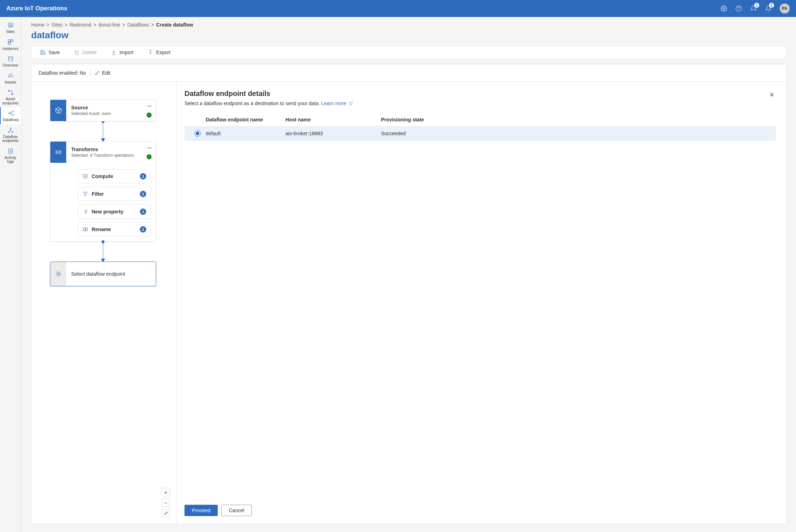 The width and height of the screenshot is (796, 532). Describe the element at coordinates (85, 194) in the screenshot. I see `filter-icon` at that location.